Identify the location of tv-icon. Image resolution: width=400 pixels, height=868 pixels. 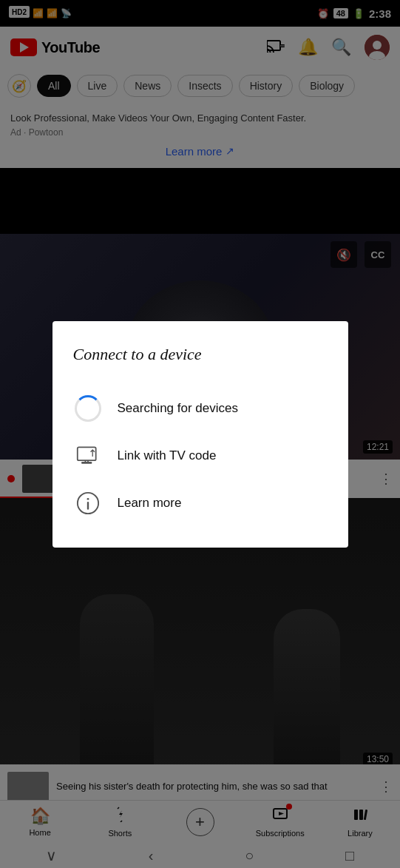
(88, 456).